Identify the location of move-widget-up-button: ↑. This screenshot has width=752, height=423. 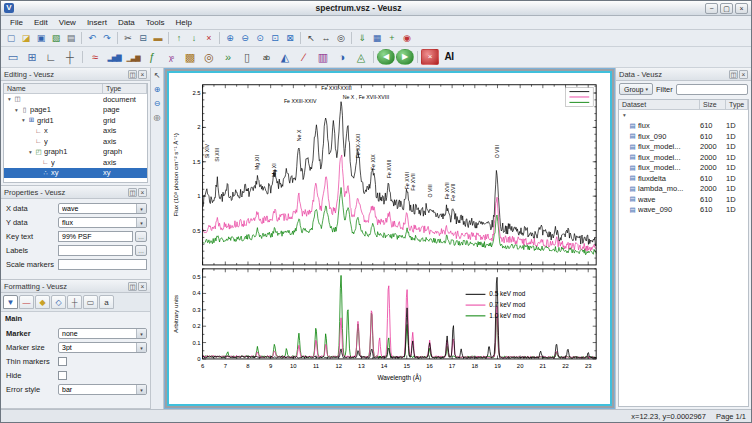
(179, 38).